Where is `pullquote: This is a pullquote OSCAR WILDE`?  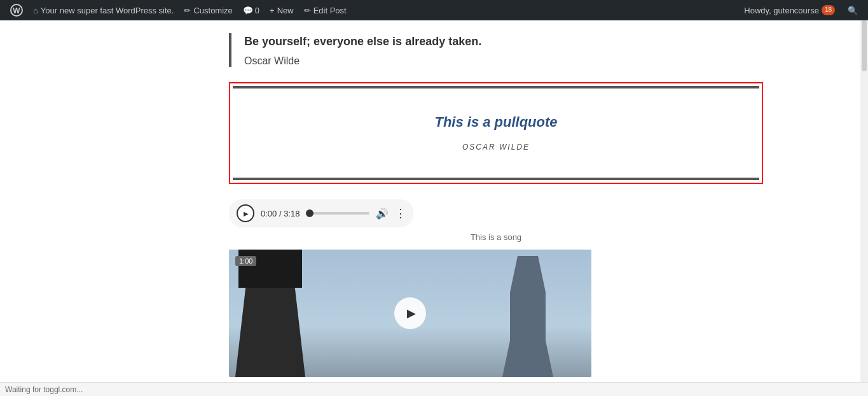 pullquote: This is a pullquote OSCAR WILDE is located at coordinates (496, 133).